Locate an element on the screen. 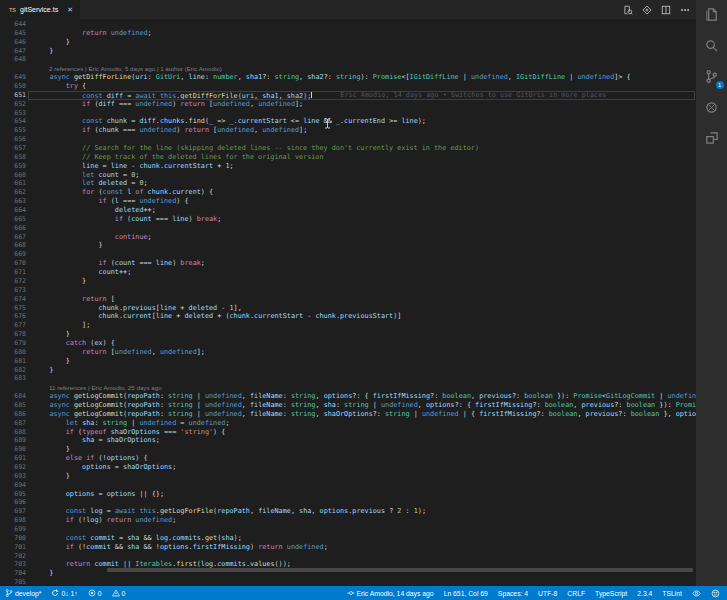 This screenshot has height=600, width=727. line-number: 684 is located at coordinates (13, 396).